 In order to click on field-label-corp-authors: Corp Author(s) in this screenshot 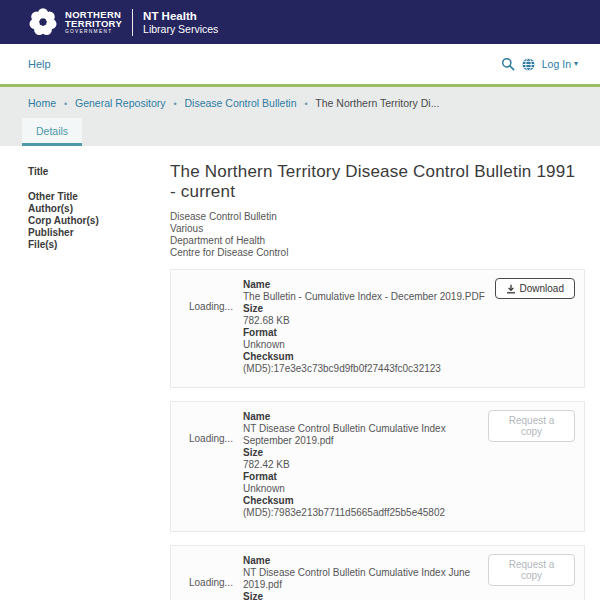, I will do `click(99, 221)`.